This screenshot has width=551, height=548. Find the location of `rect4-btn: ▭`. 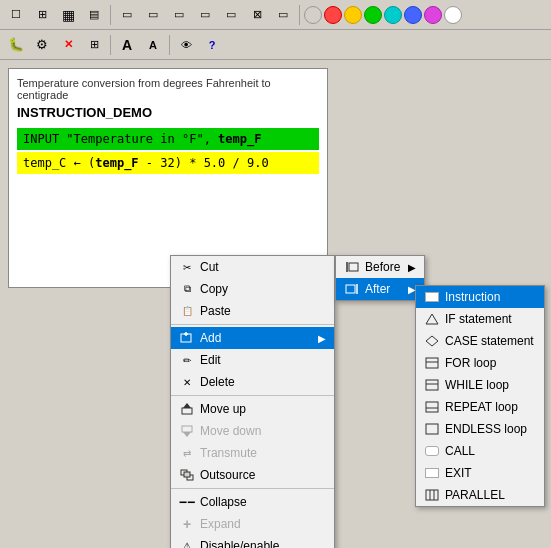

rect4-btn: ▭ is located at coordinates (205, 15).